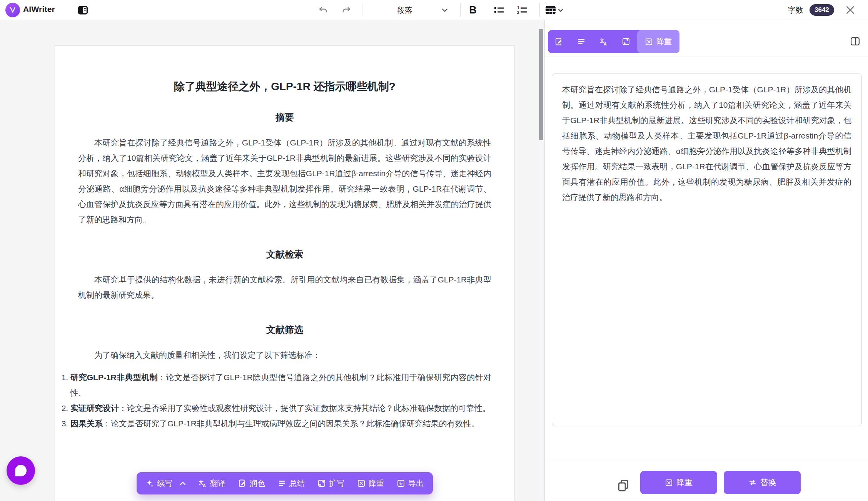 This screenshot has width=868, height=501. Describe the element at coordinates (855, 42) in the screenshot. I see `panel-collapse-icon` at that location.